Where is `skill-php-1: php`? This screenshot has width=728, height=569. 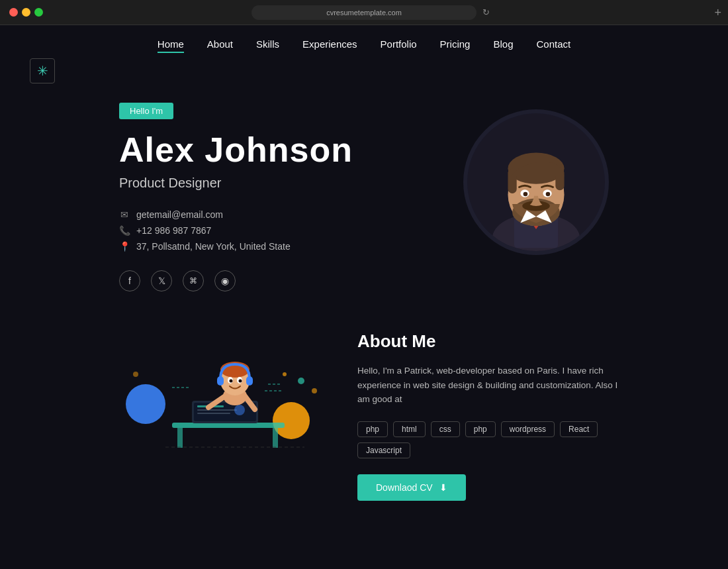 skill-php-1: php is located at coordinates (373, 429).